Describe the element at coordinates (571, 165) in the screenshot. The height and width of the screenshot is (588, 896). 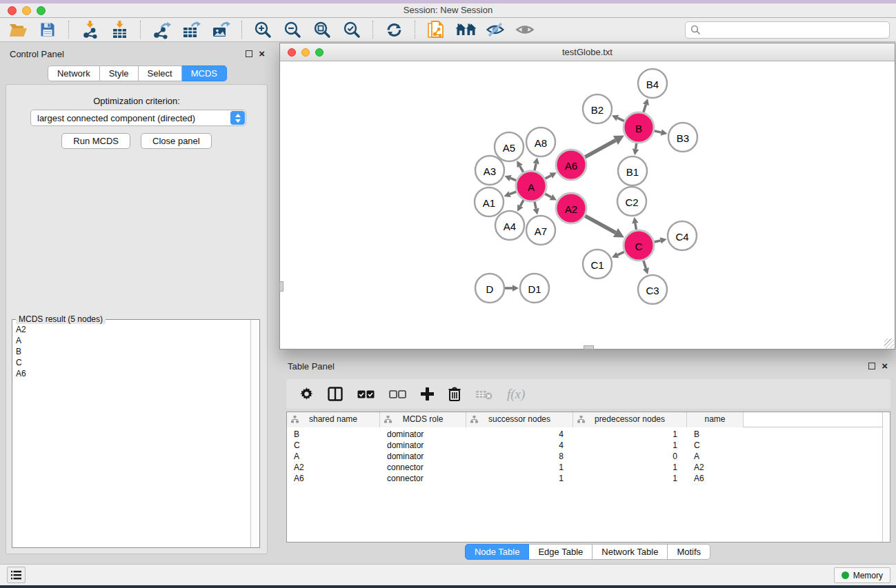
I see `node-label-A6: A6` at that location.